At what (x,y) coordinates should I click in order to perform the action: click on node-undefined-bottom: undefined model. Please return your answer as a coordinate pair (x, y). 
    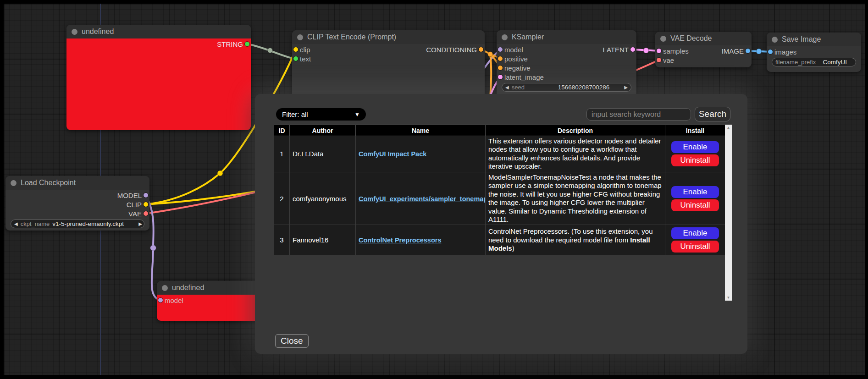
    Looking at the image, I should click on (210, 301).